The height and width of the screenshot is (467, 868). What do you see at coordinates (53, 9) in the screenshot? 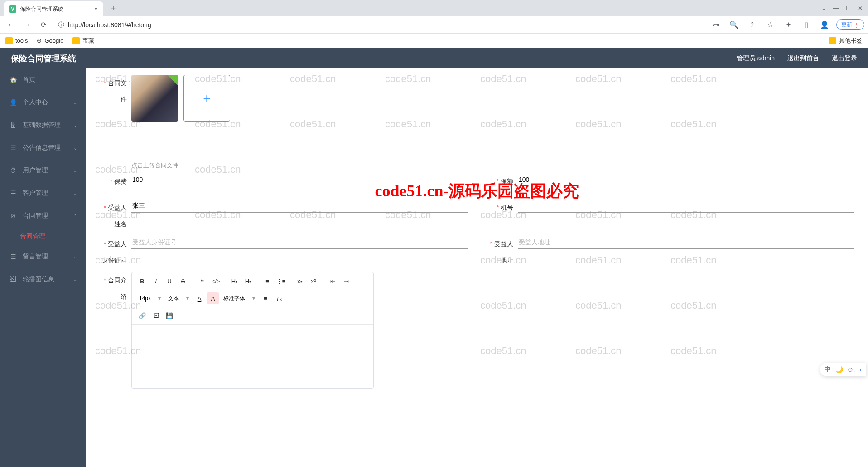
I see `browser-tab: V 保险合同管理系统 ×` at bounding box center [53, 9].